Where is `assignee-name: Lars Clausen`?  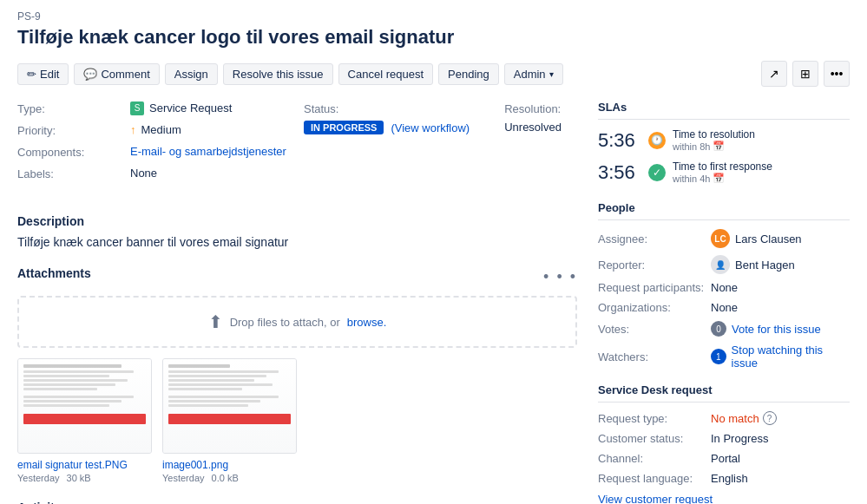
assignee-name: Lars Clausen is located at coordinates (769, 239).